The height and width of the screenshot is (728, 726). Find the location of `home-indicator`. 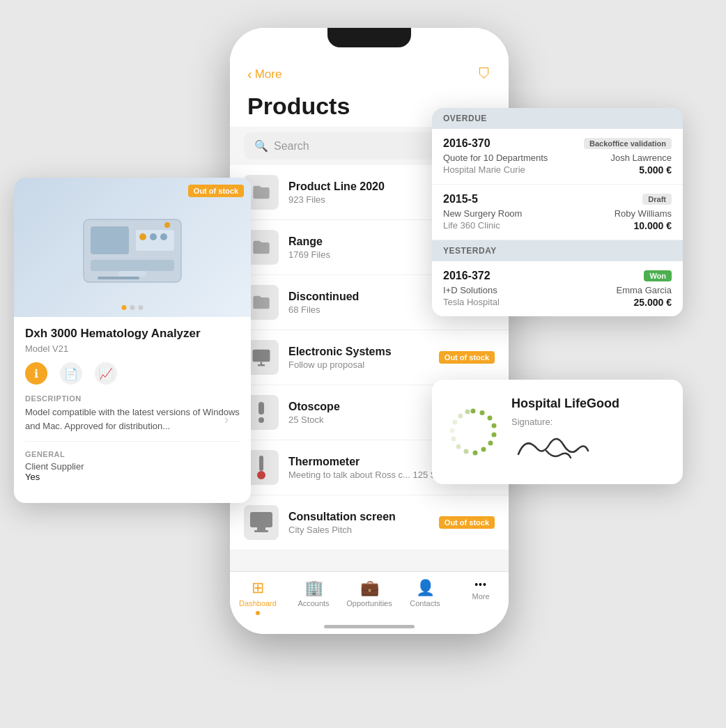

home-indicator is located at coordinates (369, 627).